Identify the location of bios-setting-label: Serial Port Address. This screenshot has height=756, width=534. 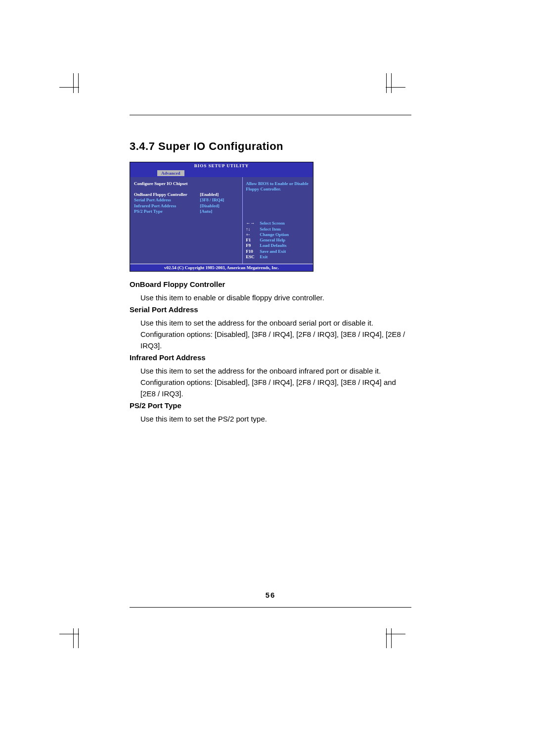
(167, 200).